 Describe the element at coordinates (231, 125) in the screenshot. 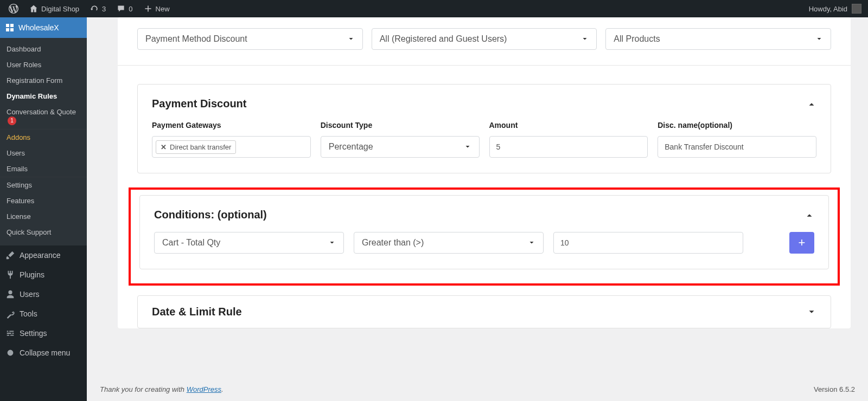

I see `field-label: Payment Gateways` at that location.